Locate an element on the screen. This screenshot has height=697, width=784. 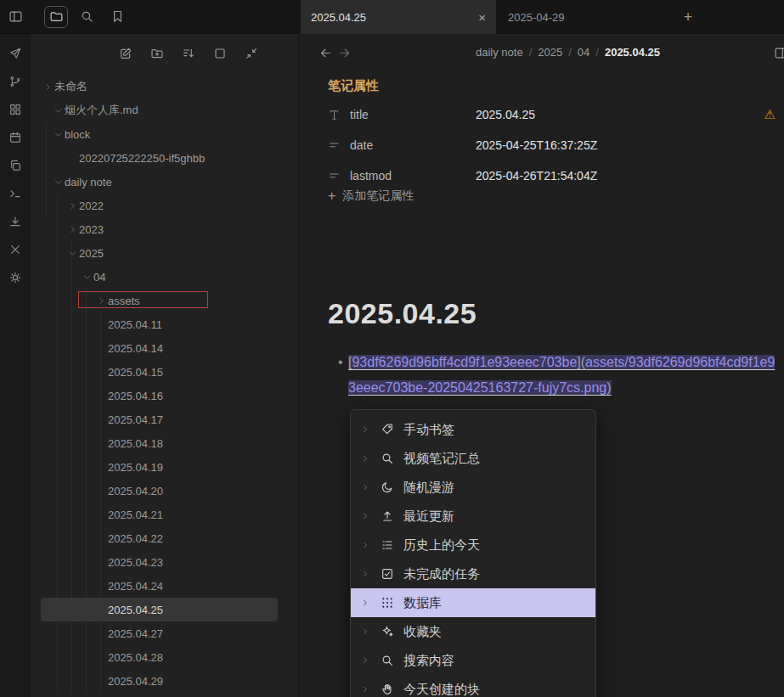
tree-item: 2025.04.21 is located at coordinates (160, 514).